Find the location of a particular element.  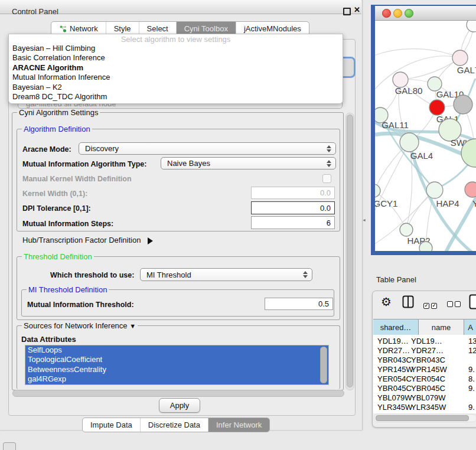

stepper-icon is located at coordinates (305, 275).